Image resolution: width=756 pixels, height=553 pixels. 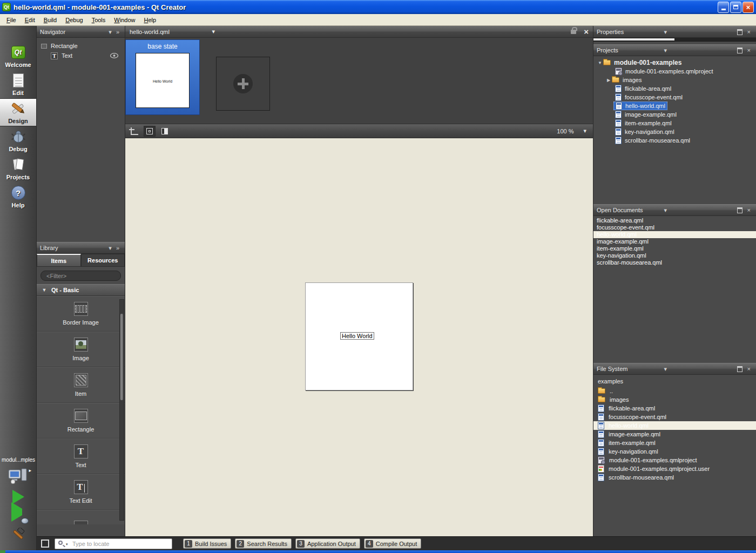 What do you see at coordinates (675, 408) in the screenshot?
I see `fs-item: flickable-area.qml` at bounding box center [675, 408].